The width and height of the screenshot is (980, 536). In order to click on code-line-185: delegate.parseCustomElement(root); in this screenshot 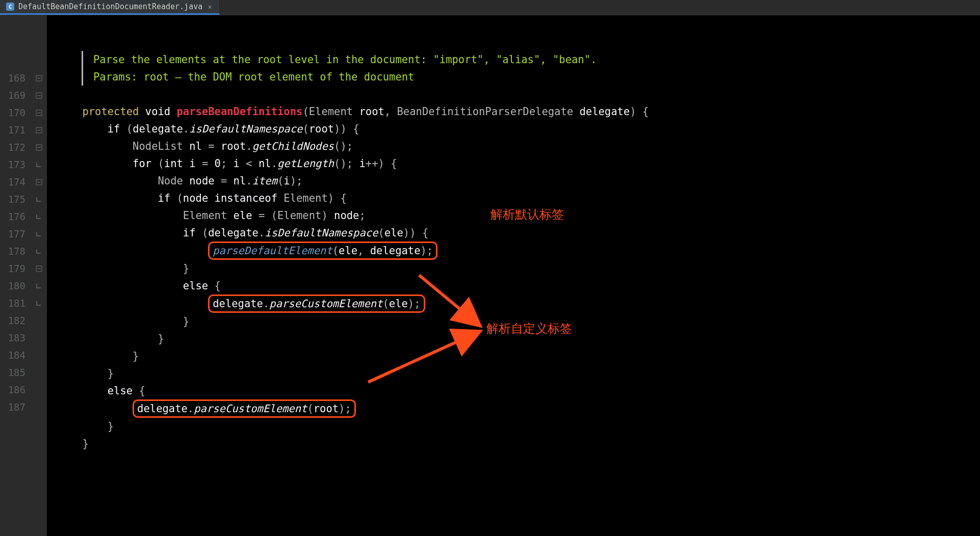, I will do `click(207, 409)`.